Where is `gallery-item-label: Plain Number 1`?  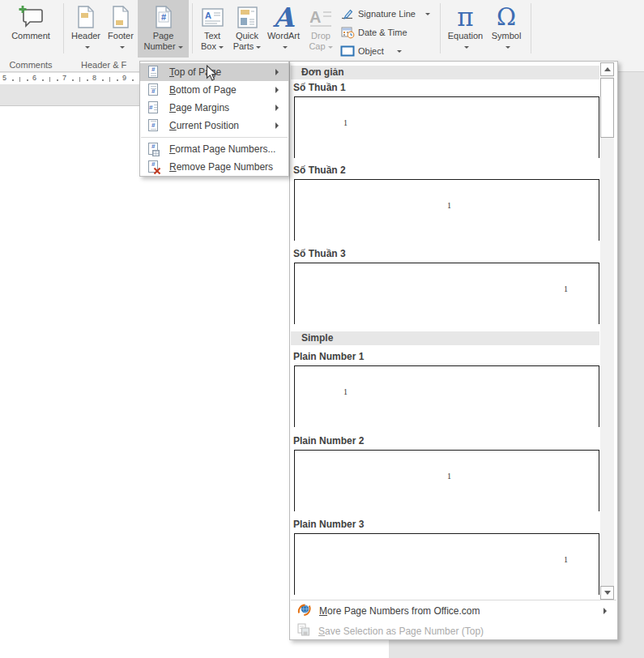
gallery-item-label: Plain Number 1 is located at coordinates (329, 357).